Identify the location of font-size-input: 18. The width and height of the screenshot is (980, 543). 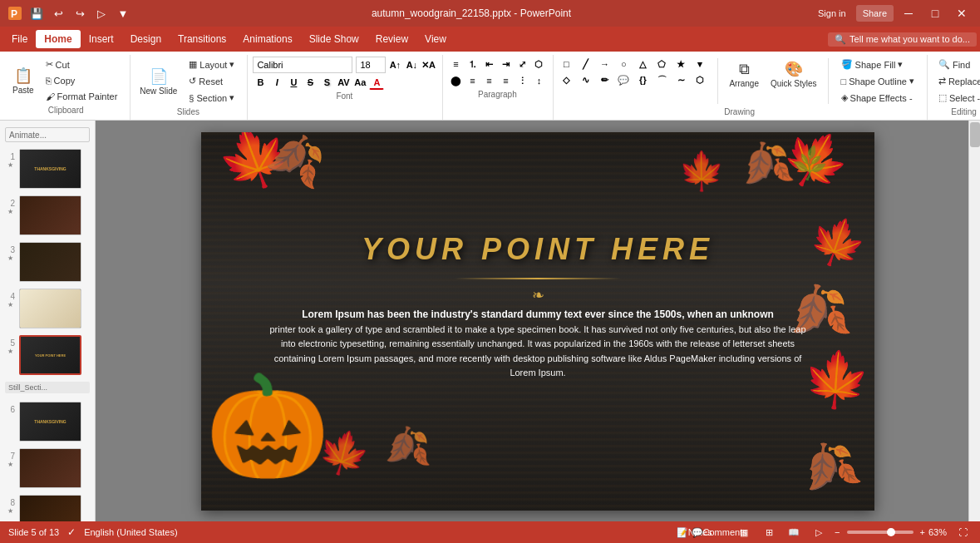
(371, 65).